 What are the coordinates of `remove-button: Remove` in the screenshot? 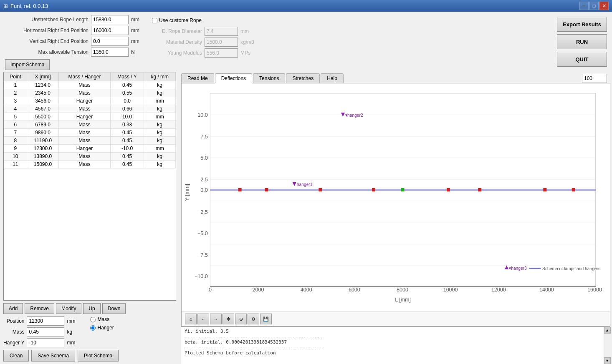 It's located at (39, 309).